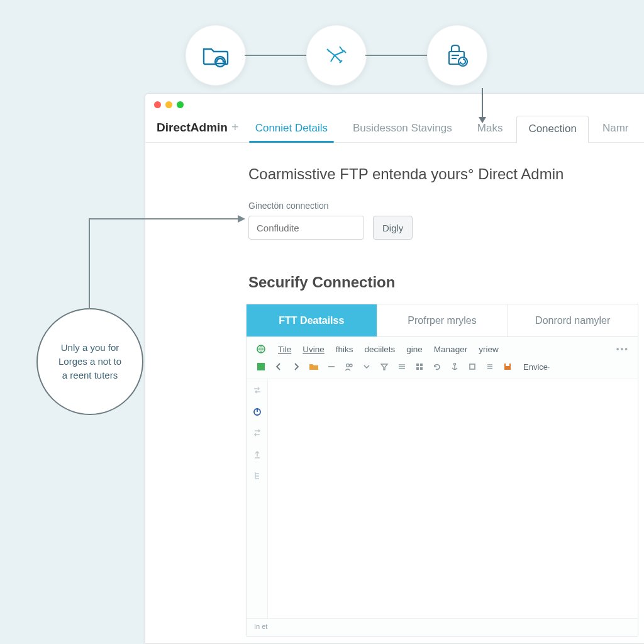 The height and width of the screenshot is (644, 644). Describe the element at coordinates (443, 321) in the screenshot. I see `panel-tab-profrper-mryles: Profrper mryles` at that location.